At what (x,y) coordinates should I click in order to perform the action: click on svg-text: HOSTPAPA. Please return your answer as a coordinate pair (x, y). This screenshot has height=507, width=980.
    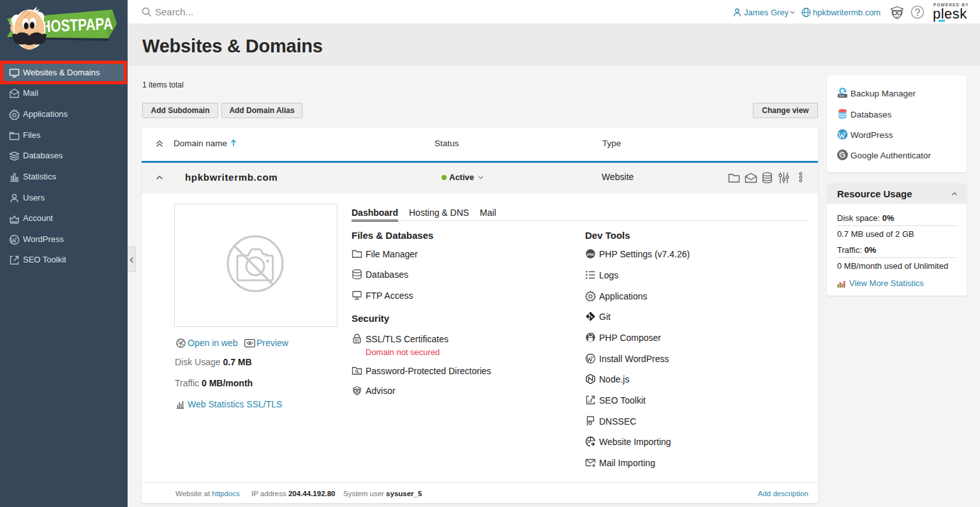
    Looking at the image, I should click on (77, 25).